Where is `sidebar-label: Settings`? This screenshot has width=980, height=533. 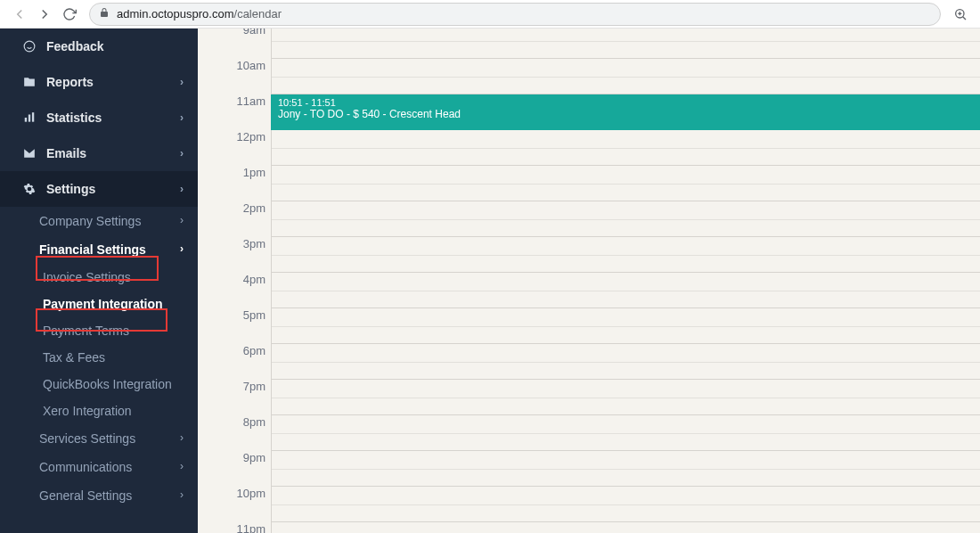
sidebar-label: Settings is located at coordinates (71, 189).